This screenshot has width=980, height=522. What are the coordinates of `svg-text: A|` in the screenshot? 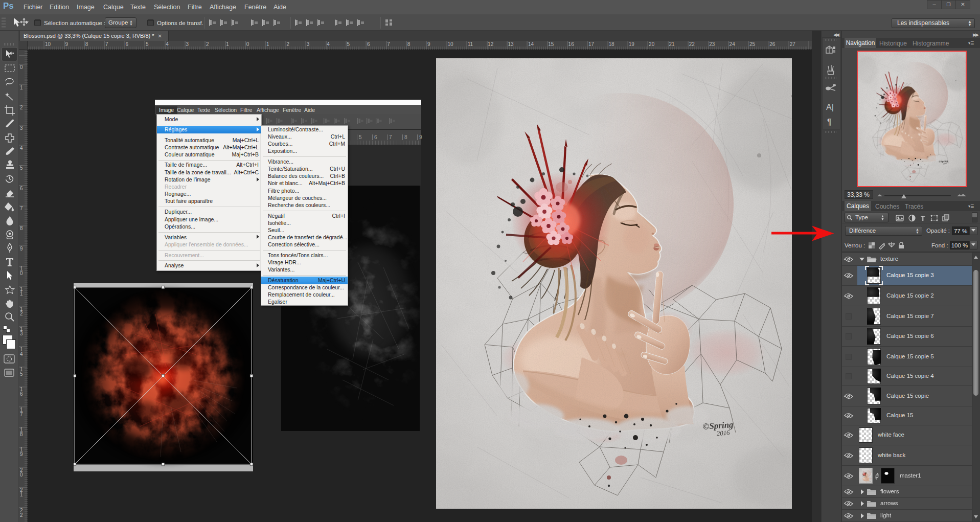 It's located at (830, 107).